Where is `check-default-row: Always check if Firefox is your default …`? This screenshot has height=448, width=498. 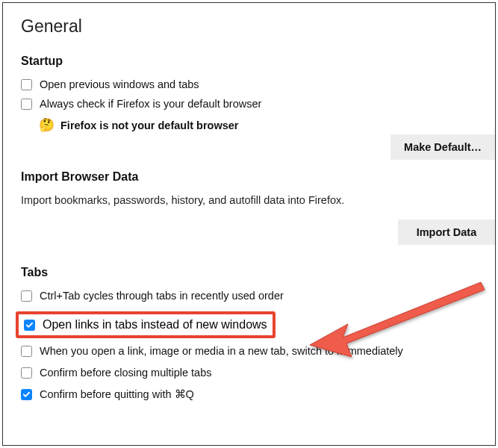
check-default-row: Always check if Firefox is your default … is located at coordinates (249, 104).